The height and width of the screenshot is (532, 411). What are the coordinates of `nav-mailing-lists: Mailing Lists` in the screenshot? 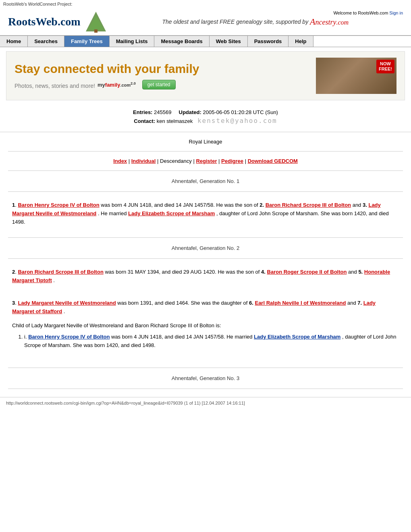 It's located at (132, 41).